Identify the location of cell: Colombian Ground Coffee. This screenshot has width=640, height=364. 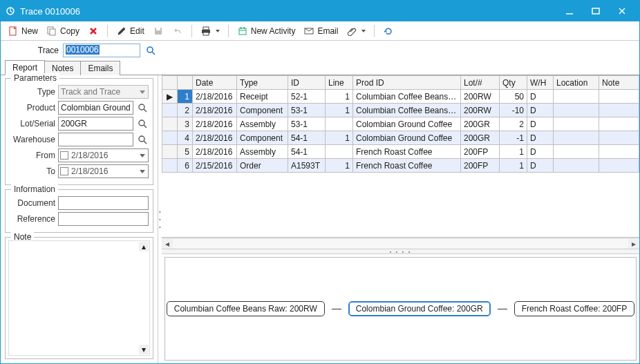
(407, 124).